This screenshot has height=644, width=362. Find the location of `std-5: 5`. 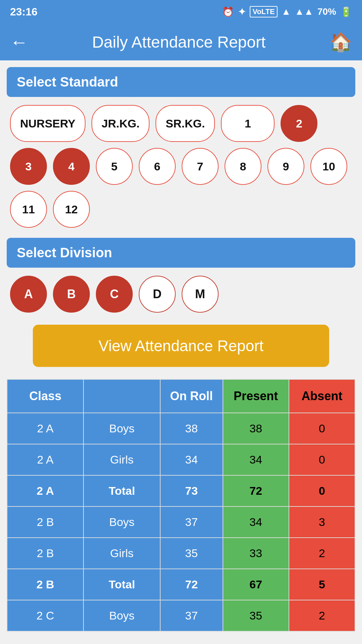

std-5: 5 is located at coordinates (114, 166).